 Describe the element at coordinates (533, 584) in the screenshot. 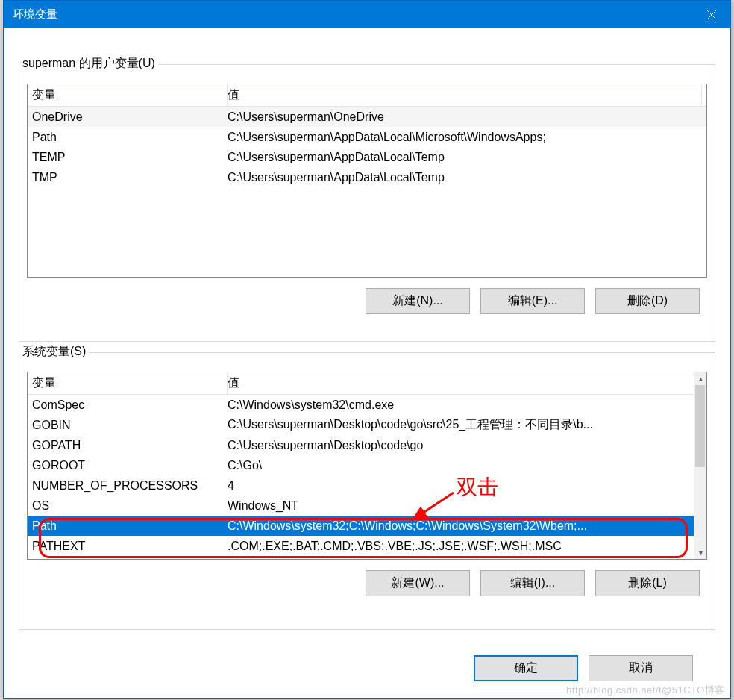

I see `system-edit-button: 编辑(I)...` at that location.